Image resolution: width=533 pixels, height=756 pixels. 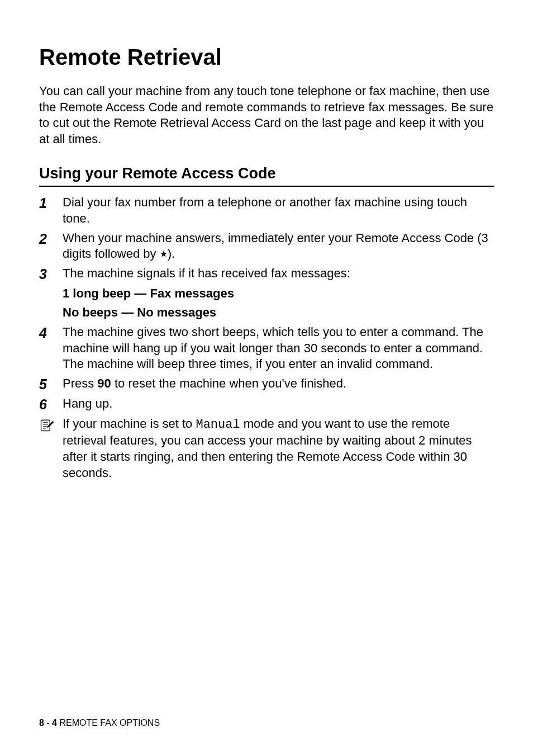 What do you see at coordinates (51, 239) in the screenshot?
I see `step-number: 2` at bounding box center [51, 239].